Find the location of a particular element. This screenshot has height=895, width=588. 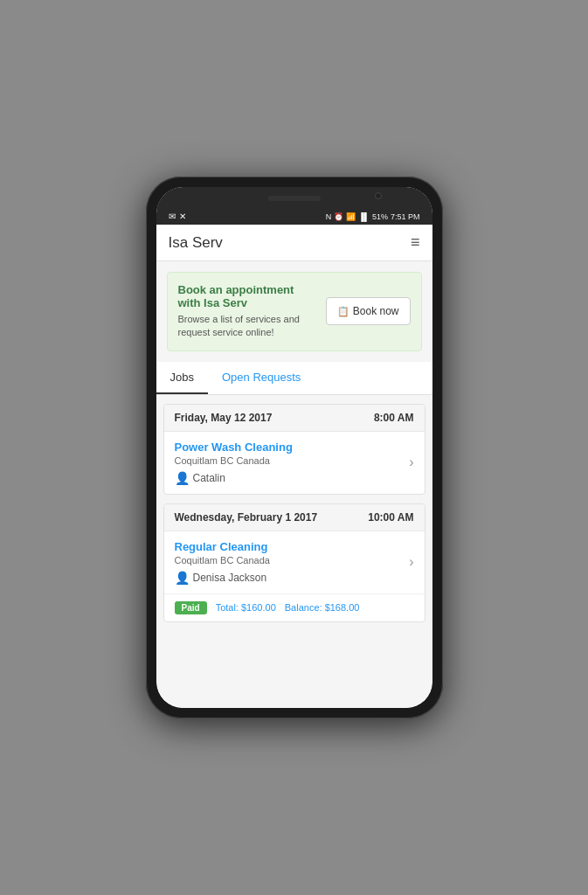

tab-jobs: Jobs is located at coordinates (182, 378).